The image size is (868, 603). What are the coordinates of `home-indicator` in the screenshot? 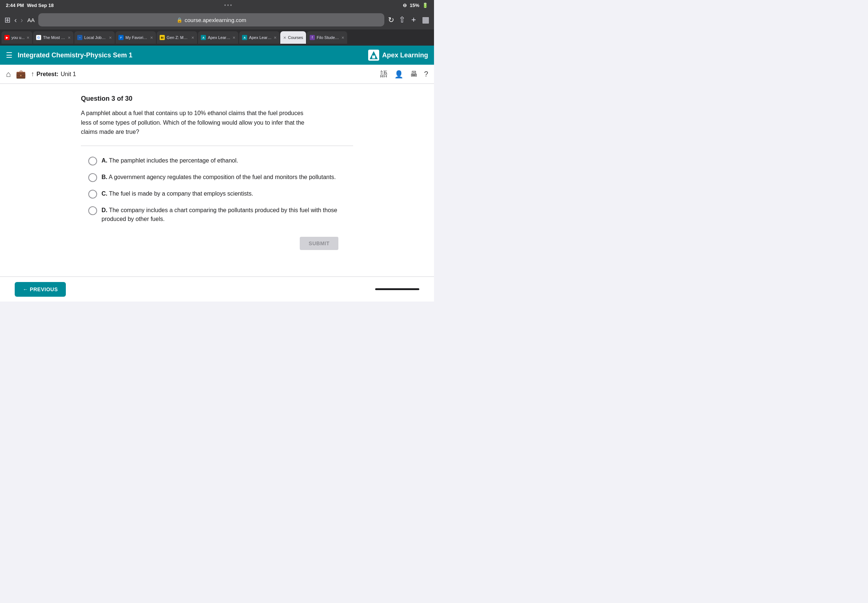 It's located at (398, 289).